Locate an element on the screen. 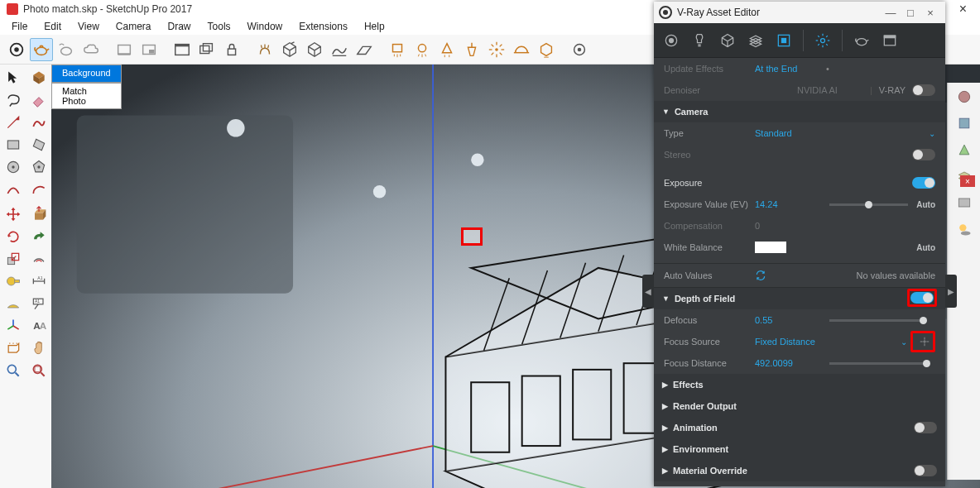 The height and width of the screenshot is (488, 980). dimension-tool: A1 is located at coordinates (39, 281).